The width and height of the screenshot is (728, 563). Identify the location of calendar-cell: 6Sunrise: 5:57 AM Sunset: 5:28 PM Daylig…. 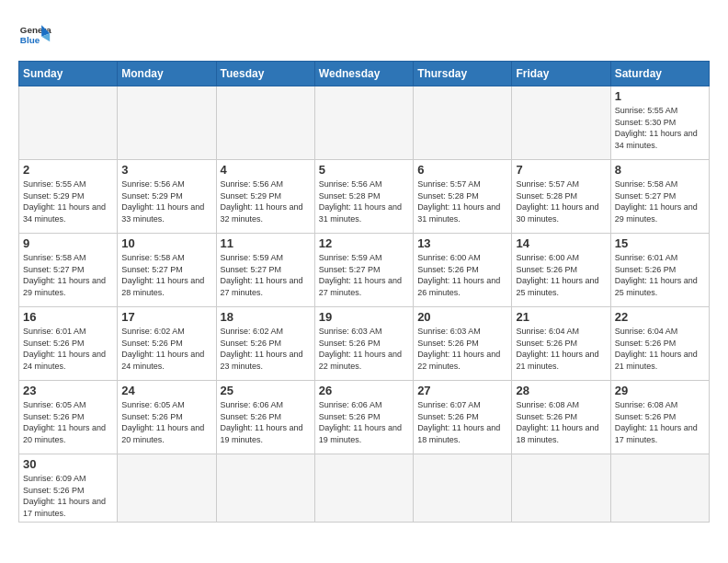
(463, 197).